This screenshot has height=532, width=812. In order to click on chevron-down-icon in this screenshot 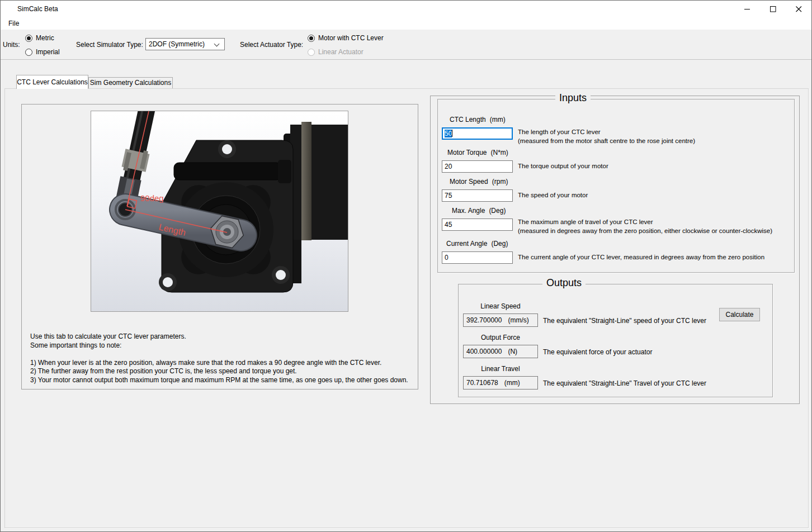, I will do `click(217, 44)`.